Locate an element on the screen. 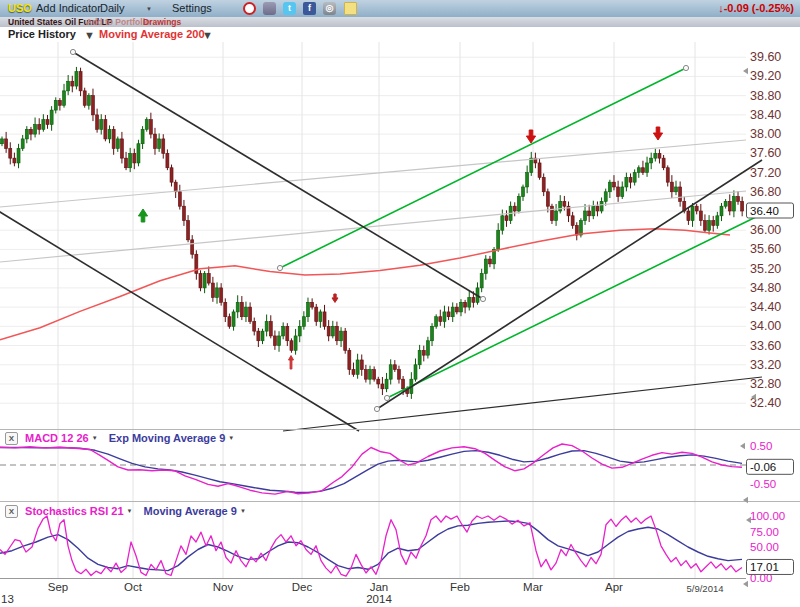  macd-signal-dropdown: Exp Moving Average 9 is located at coordinates (168, 438).